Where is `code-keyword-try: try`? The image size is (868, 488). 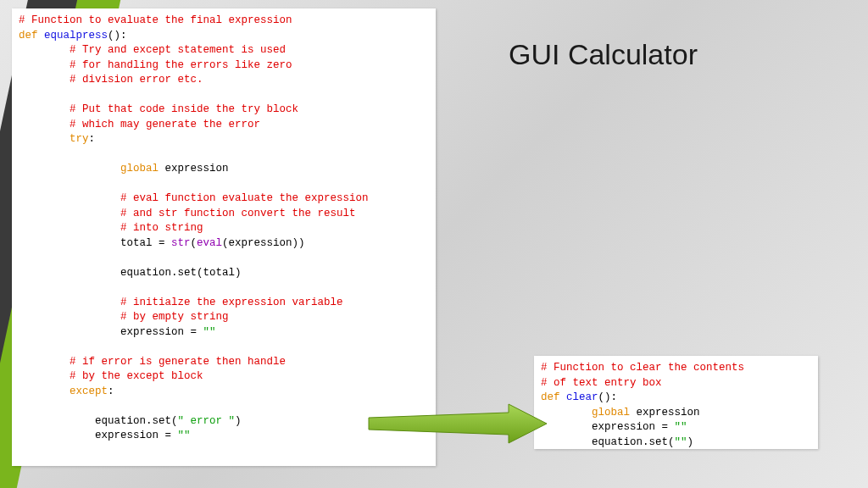
code-keyword-try: try is located at coordinates (80, 139).